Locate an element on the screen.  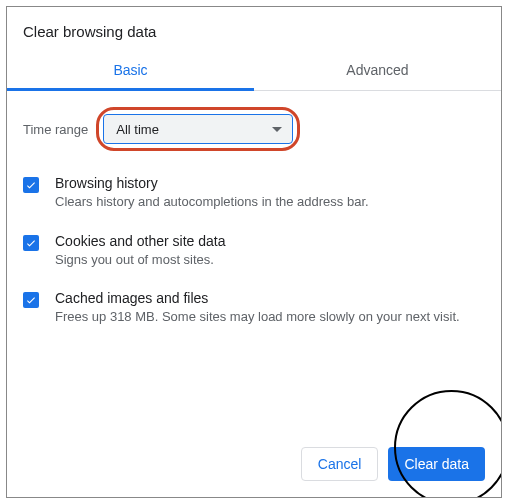
checkbox-browsing-history is located at coordinates (31, 185).